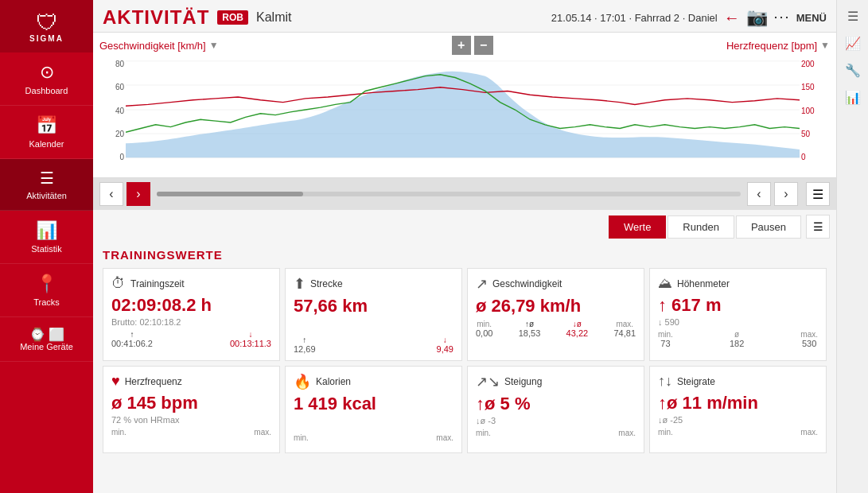 Image resolution: width=868 pixels, height=493 pixels. Describe the element at coordinates (37, 334) in the screenshot. I see `watch-icon: ⌚` at that location.